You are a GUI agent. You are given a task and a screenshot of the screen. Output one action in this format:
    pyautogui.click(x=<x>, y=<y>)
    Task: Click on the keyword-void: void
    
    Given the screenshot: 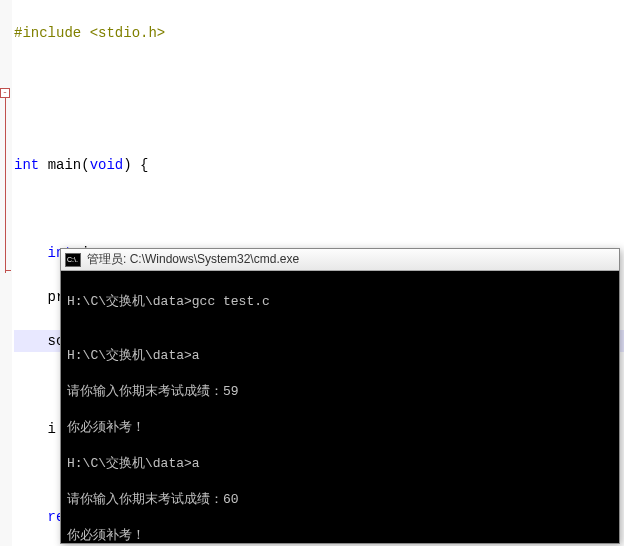 What is the action you would take?
    pyautogui.click(x=107, y=165)
    